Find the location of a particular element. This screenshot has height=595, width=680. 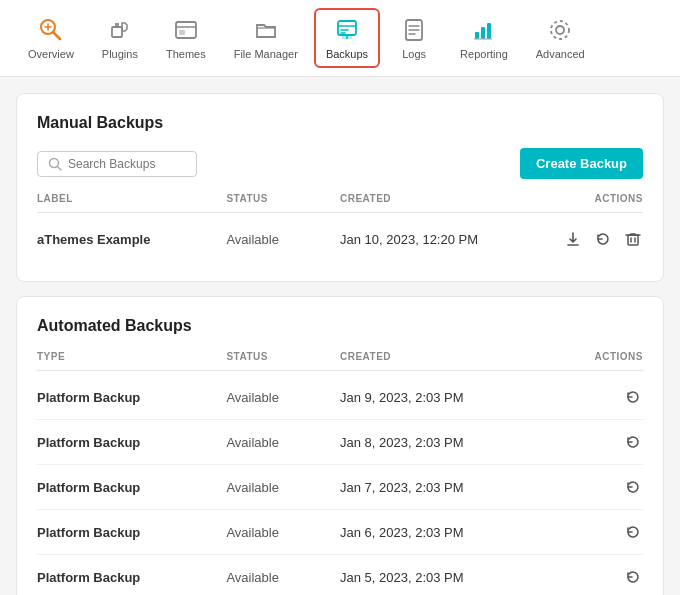

download-button is located at coordinates (573, 239).